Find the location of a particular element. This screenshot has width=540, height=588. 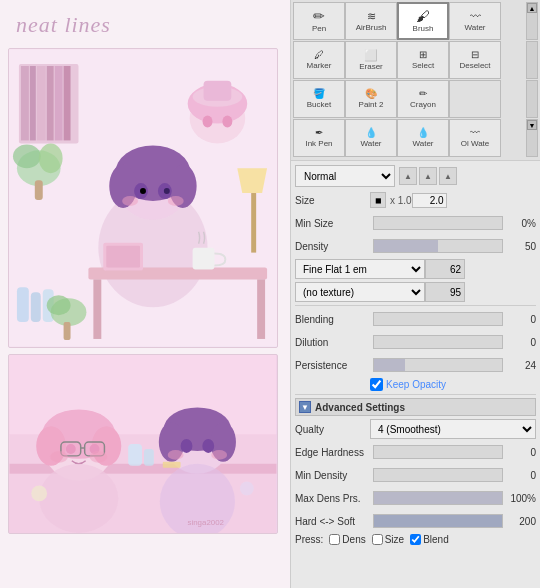

bucket-tool: 🪣 Bucket is located at coordinates (319, 99).